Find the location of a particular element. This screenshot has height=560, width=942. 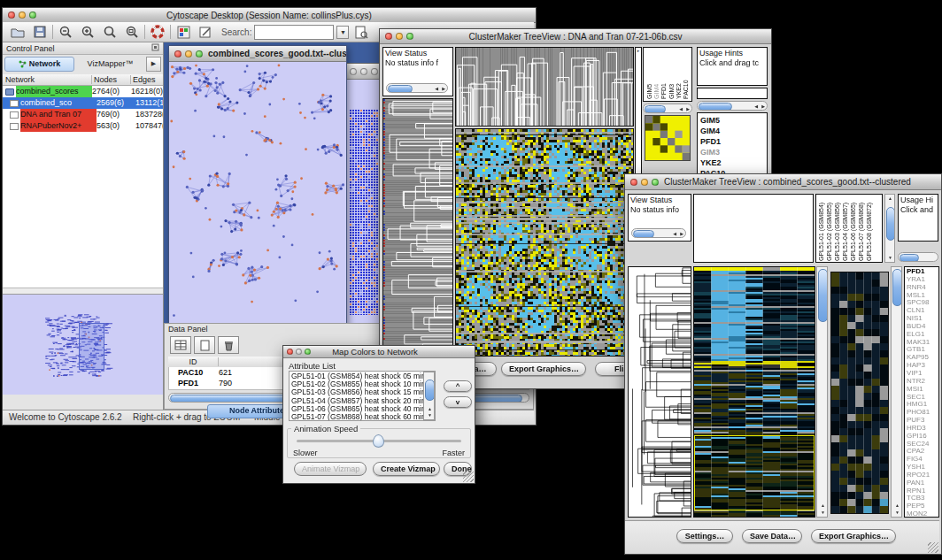

network-view-frame: combined_scores_good.txt--cluste... is located at coordinates (258, 188).